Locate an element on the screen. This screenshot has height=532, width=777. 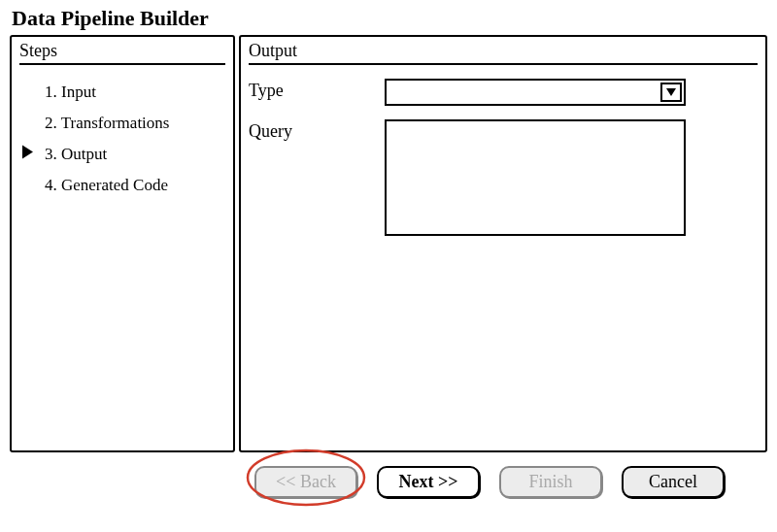
wizard-buttons: << Back Next >> Finish Cancel is located at coordinates (388, 476).